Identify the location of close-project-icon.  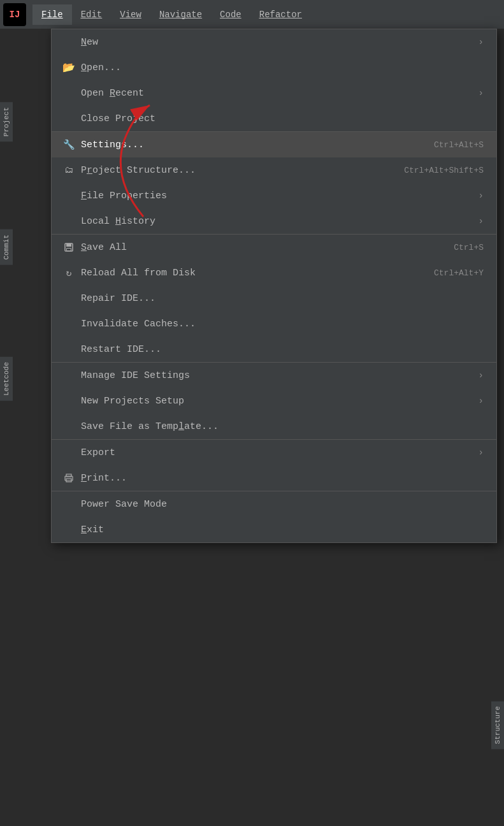
(69, 119).